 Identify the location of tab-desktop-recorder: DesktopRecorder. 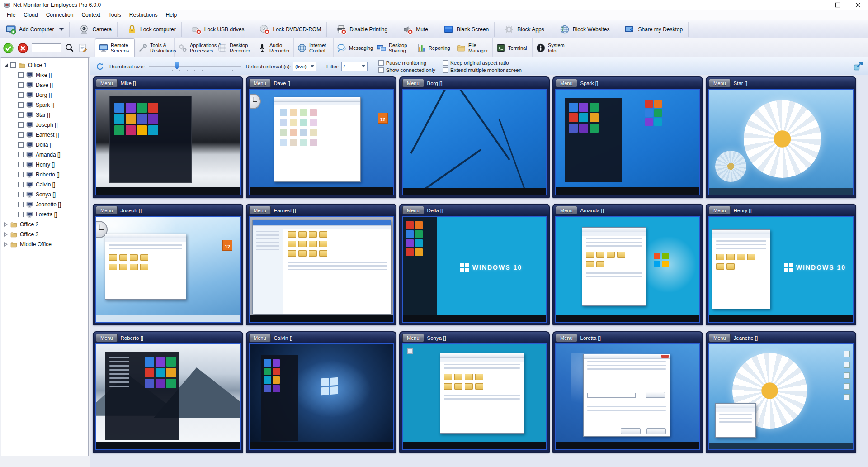
(234, 48).